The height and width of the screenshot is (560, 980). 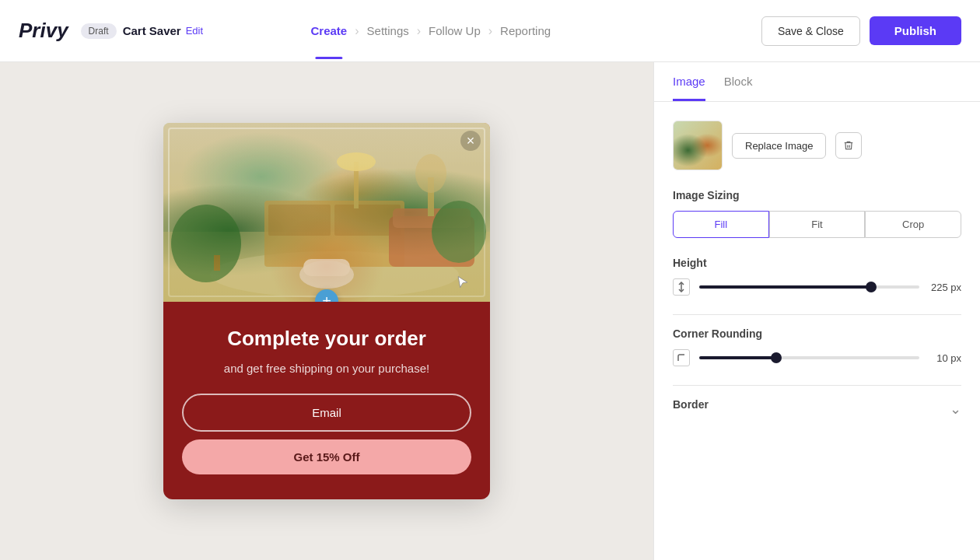 What do you see at coordinates (817, 409) in the screenshot?
I see `border-row: Border ⌄` at bounding box center [817, 409].